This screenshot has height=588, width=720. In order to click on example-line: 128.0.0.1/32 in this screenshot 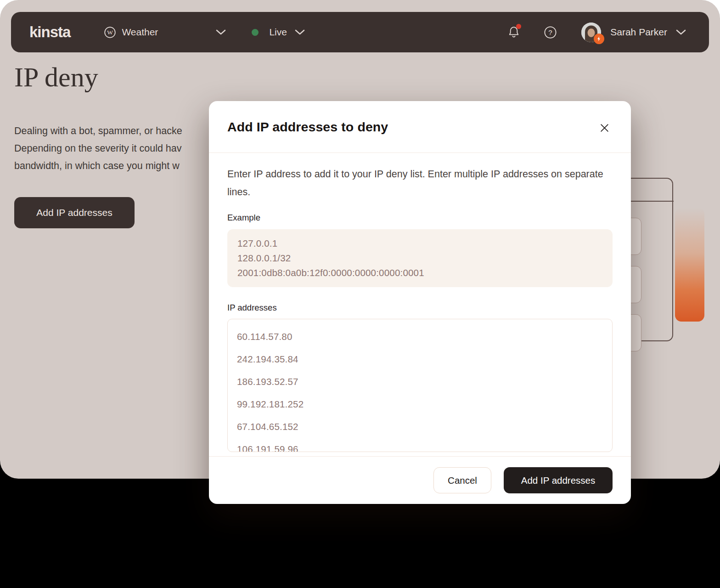, I will do `click(420, 258)`.